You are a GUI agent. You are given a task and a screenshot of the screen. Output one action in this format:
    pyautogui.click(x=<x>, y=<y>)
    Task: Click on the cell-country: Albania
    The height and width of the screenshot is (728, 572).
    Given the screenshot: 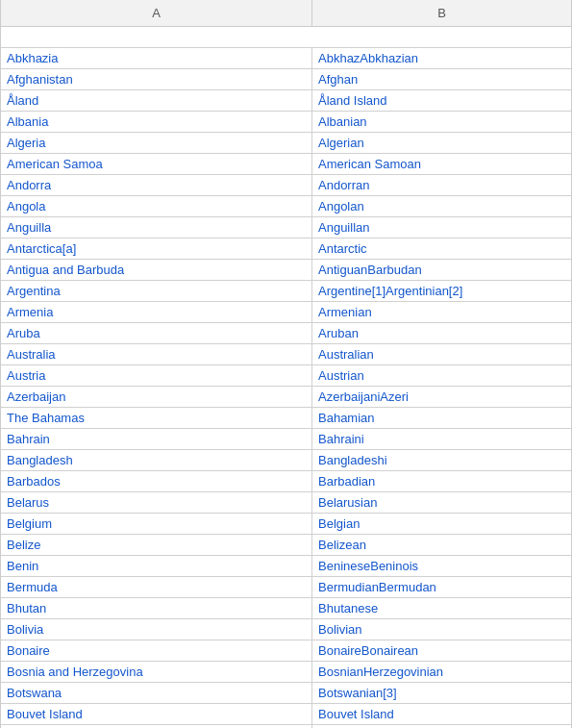 What is the action you would take?
    pyautogui.click(x=156, y=122)
    